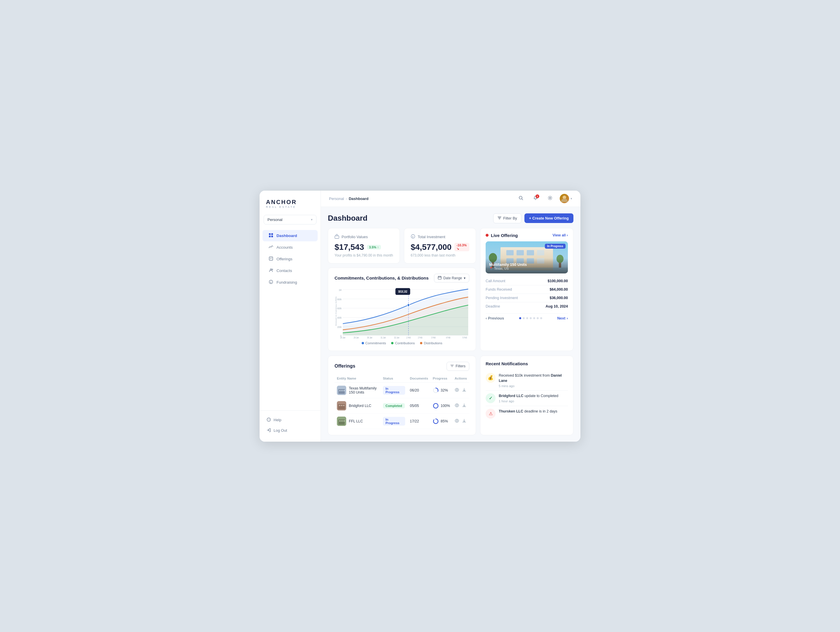 The image size is (840, 632). What do you see at coordinates (533, 378) in the screenshot?
I see `notification-text: Received $10k investment from Daniel Lan…` at bounding box center [533, 378].